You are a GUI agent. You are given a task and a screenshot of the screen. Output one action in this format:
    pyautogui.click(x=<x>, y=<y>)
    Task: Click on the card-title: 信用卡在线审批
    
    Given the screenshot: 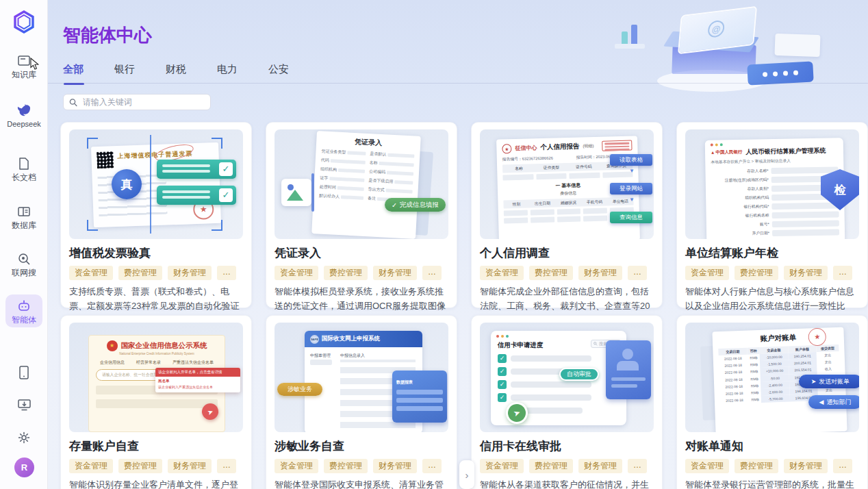 What is the action you would take?
    pyautogui.click(x=567, y=447)
    